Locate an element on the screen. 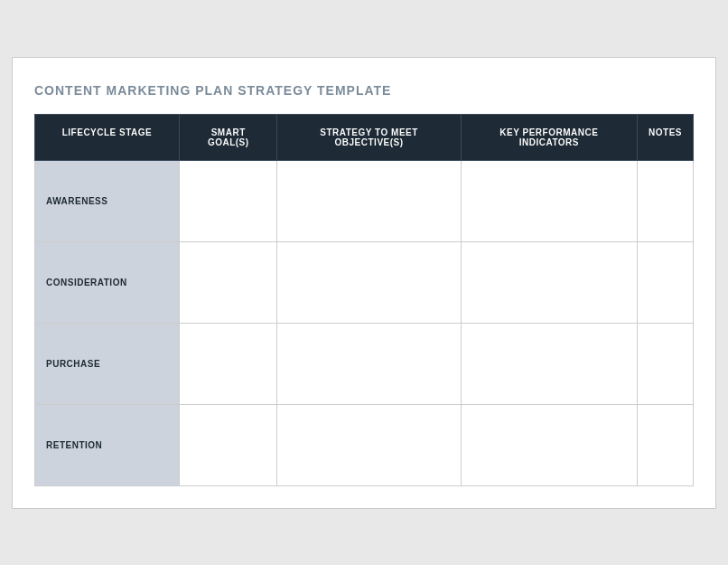 The height and width of the screenshot is (565, 728). cell-awareness-notes is located at coordinates (666, 201).